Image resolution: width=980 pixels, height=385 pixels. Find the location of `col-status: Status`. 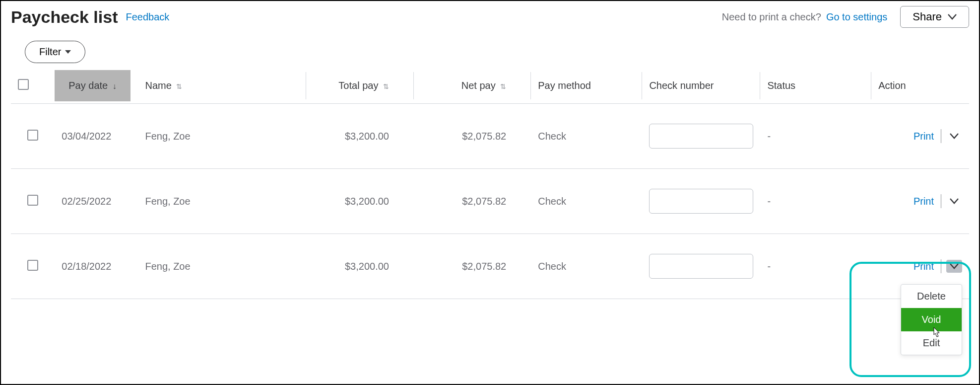

col-status: Status is located at coordinates (816, 86).